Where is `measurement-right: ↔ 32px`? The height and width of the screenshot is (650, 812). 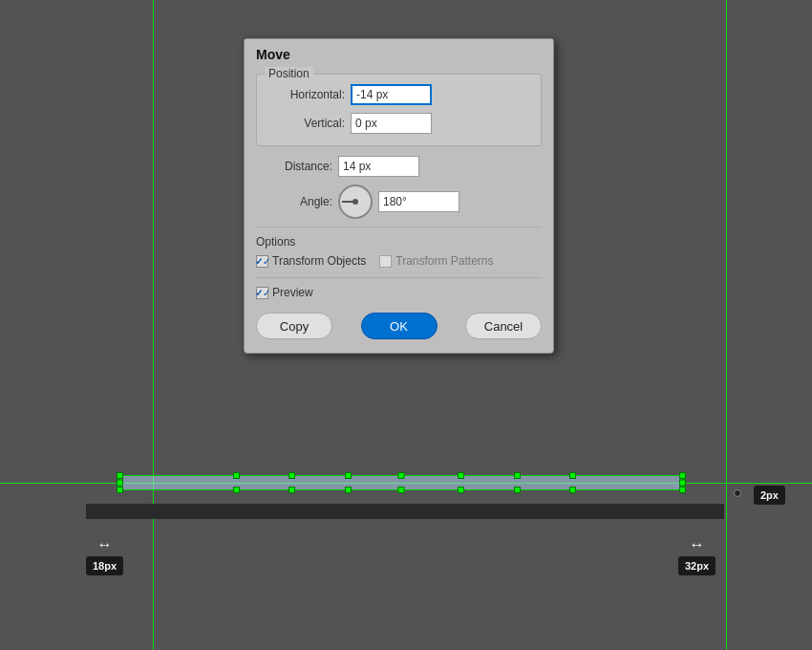
measurement-right: ↔ 32px is located at coordinates (697, 556).